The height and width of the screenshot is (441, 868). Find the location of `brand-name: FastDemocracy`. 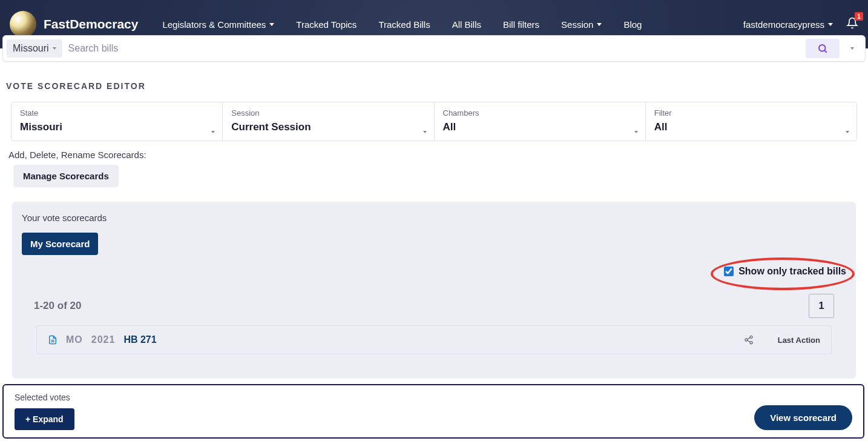

brand-name: FastDemocracy is located at coordinates (91, 24).